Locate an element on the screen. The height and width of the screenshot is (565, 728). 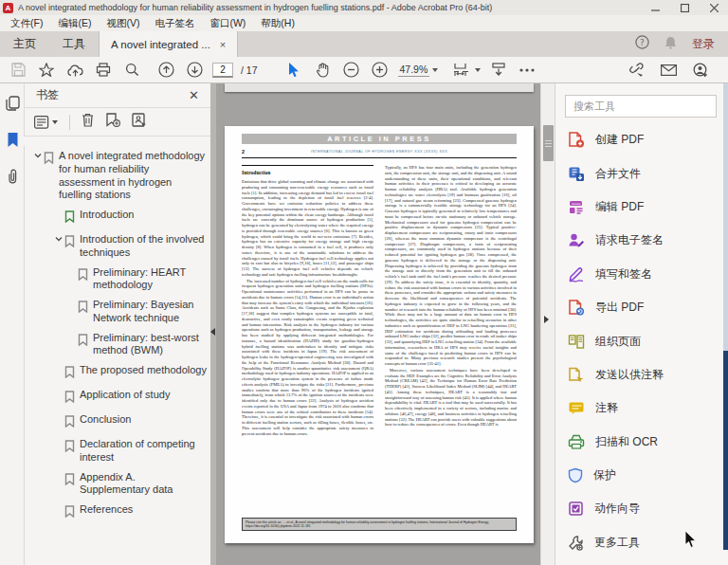
share-link-icon is located at coordinates (636, 70).